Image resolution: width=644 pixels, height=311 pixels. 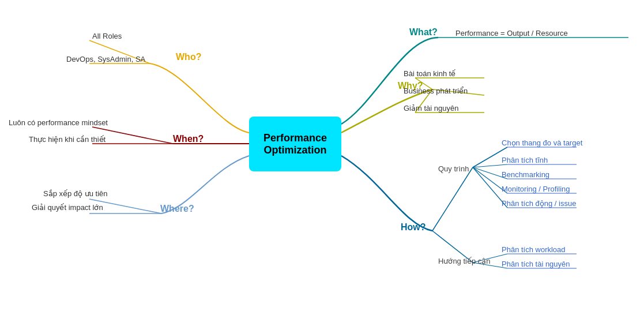 What do you see at coordinates (295, 144) in the screenshot?
I see `center-label: Performance Optimization` at bounding box center [295, 144].